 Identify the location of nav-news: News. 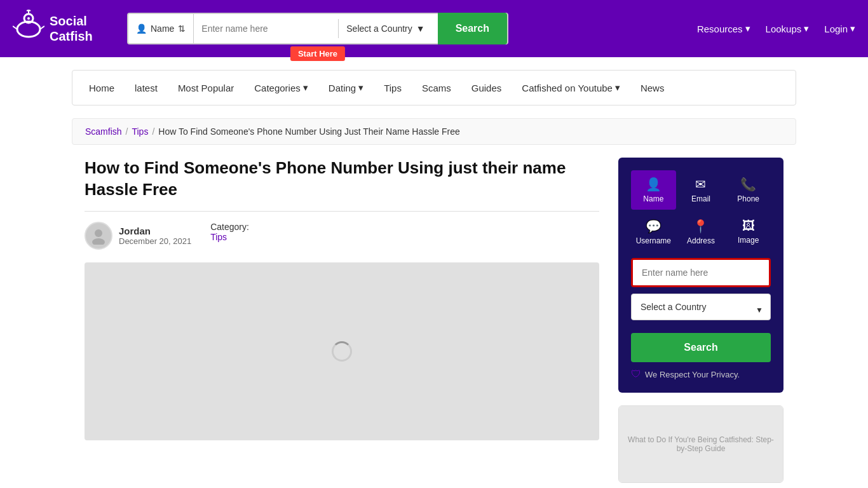
(653, 88).